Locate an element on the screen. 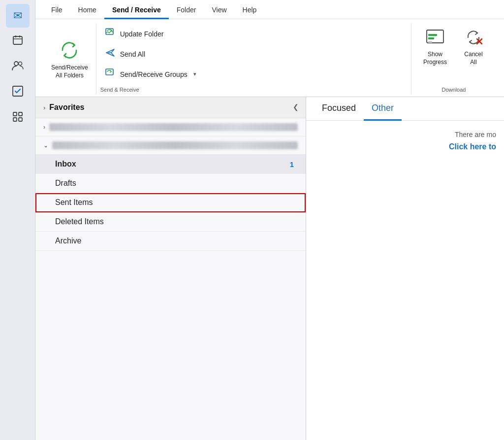 This screenshot has width=504, height=440. sidebar-item-tasks is located at coordinates (18, 93).